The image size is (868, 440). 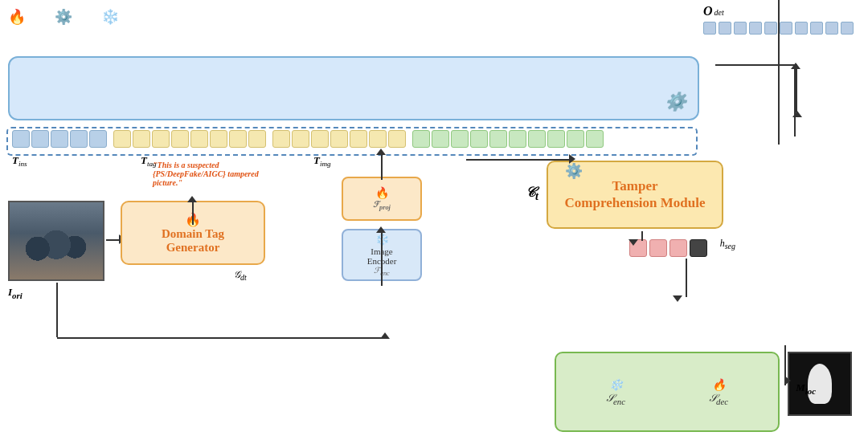 What do you see at coordinates (574, 171) in the screenshot?
I see `tcm-gear-icon: ⚙️` at bounding box center [574, 171].